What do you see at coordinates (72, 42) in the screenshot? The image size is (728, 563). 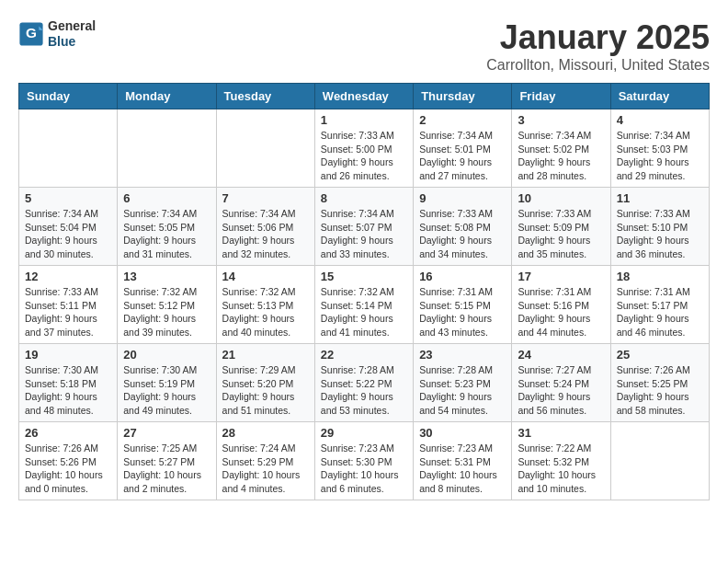 I see `logo-blue: Blue` at bounding box center [72, 42].